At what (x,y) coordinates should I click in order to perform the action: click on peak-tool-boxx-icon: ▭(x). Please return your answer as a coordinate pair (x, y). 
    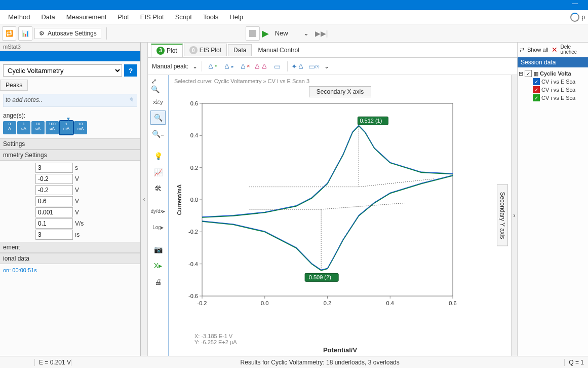
    Looking at the image, I should click on (314, 66).